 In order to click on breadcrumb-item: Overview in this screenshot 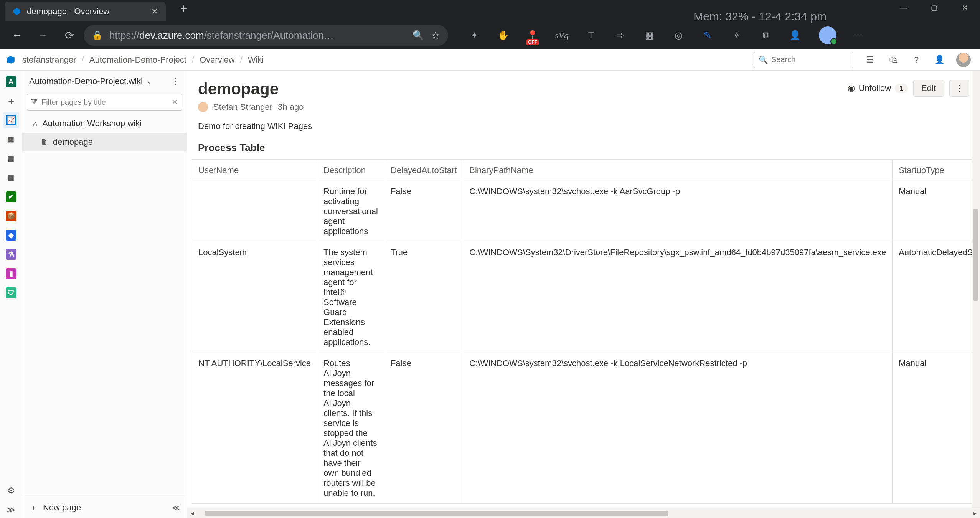, I will do `click(217, 60)`.